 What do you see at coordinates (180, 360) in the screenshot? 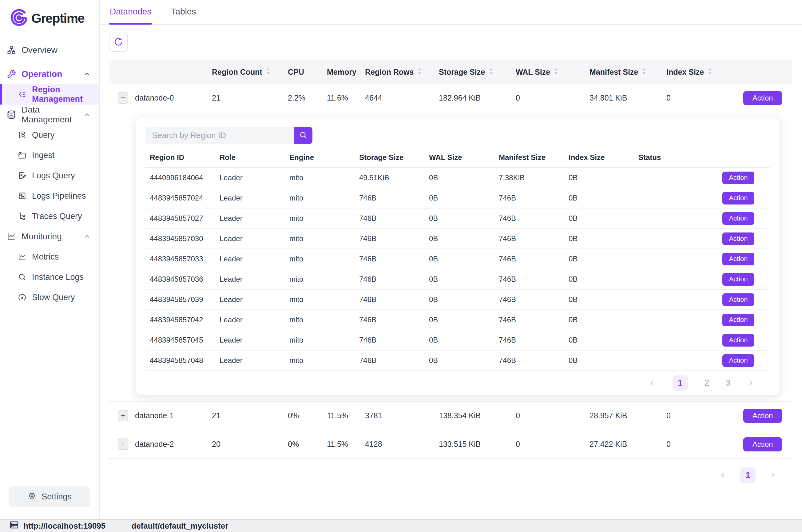
I see `cell-region-id: 4483945857048` at bounding box center [180, 360].